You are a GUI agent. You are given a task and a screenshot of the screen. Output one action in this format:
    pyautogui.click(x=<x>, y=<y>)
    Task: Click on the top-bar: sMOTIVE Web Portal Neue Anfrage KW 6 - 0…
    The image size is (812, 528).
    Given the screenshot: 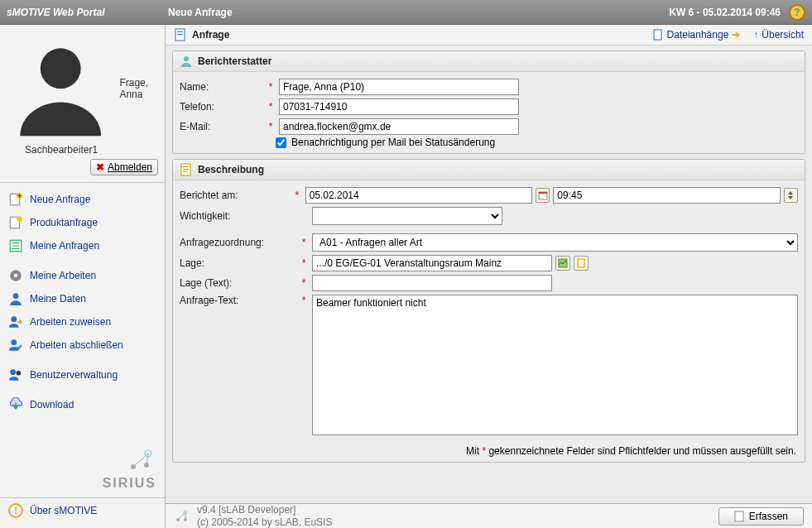 What is the action you would take?
    pyautogui.click(x=406, y=12)
    